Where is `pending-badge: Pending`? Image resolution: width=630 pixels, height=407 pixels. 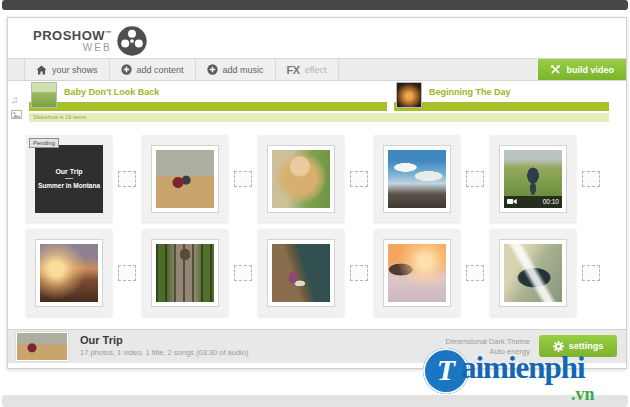
pending-badge: Pending is located at coordinates (44, 143).